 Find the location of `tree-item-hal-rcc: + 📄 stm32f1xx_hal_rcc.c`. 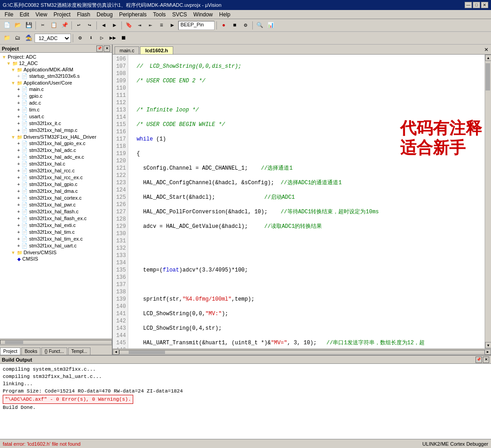

tree-item-hal-rcc: + 📄 stm32f1xx_hal_rcc.c is located at coordinates (56, 171).